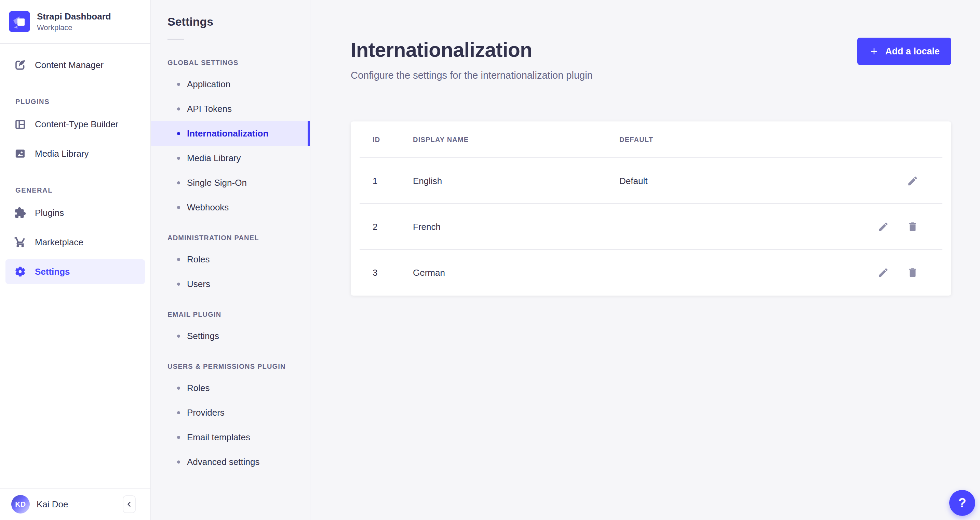  What do you see at coordinates (231, 183) in the screenshot?
I see `subnav-item-single-sign-on: Single Sign-On` at bounding box center [231, 183].